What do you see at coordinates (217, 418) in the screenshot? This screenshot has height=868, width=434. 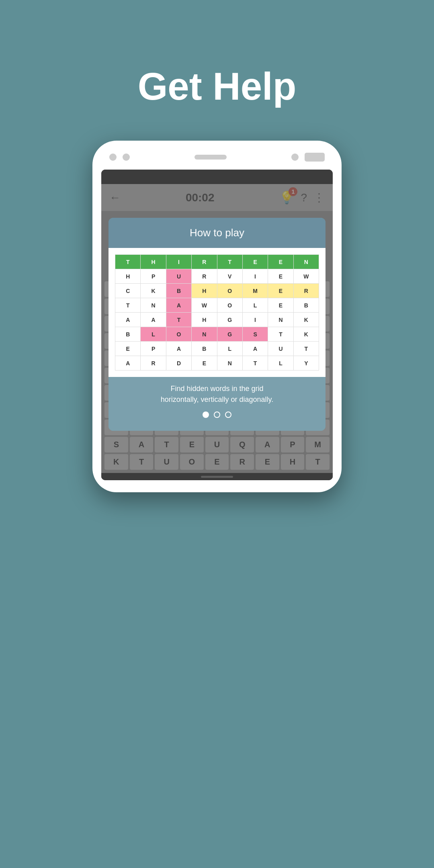 I see `pagination-dots` at bounding box center [217, 418].